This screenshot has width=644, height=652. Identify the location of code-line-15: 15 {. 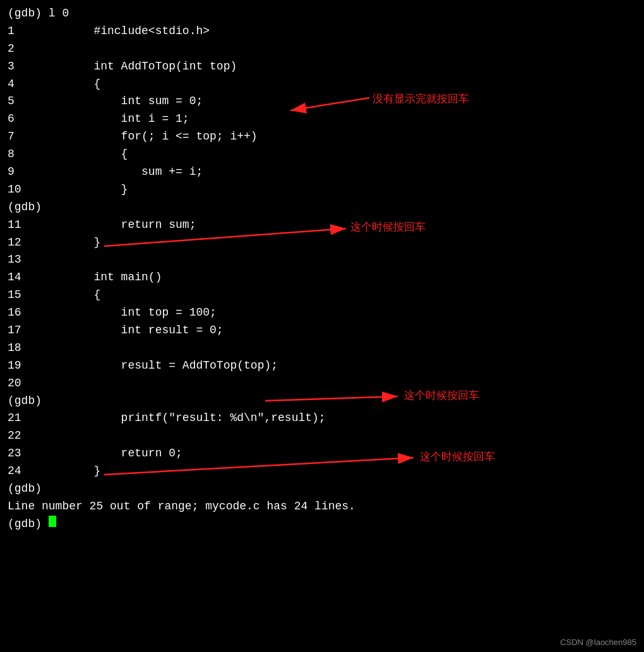
(322, 295).